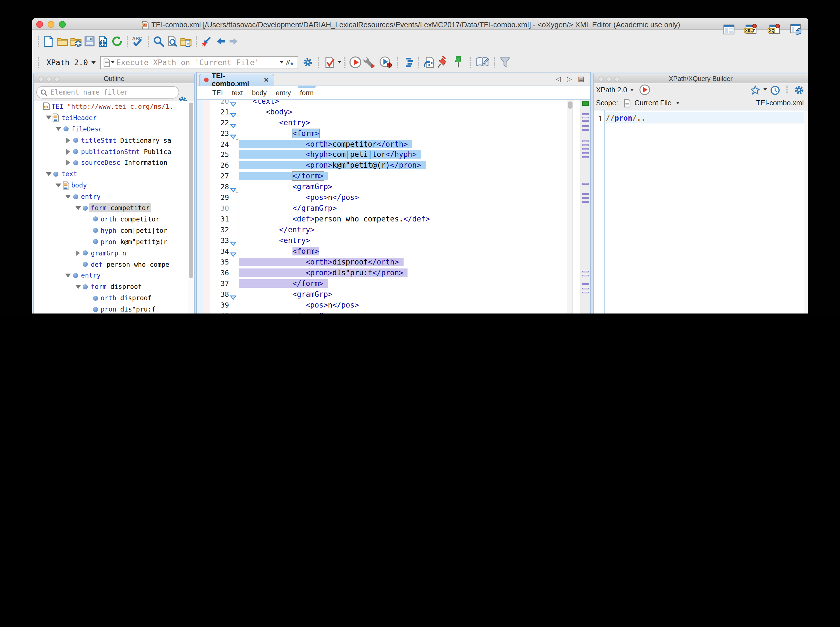 The height and width of the screenshot is (627, 840). What do you see at coordinates (282, 62) in the screenshot?
I see `combo-history-dropdown-icon` at bounding box center [282, 62].